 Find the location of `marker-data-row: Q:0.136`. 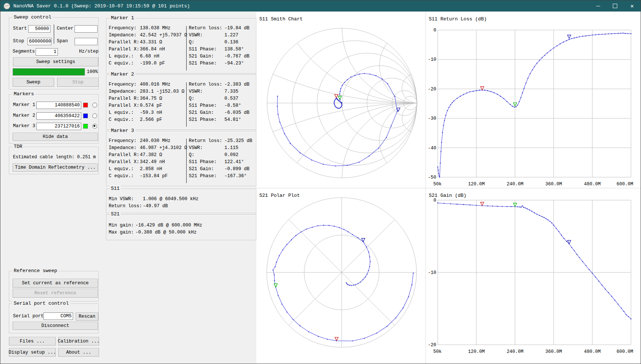

marker-data-row: Q:0.136 is located at coordinates (219, 42).